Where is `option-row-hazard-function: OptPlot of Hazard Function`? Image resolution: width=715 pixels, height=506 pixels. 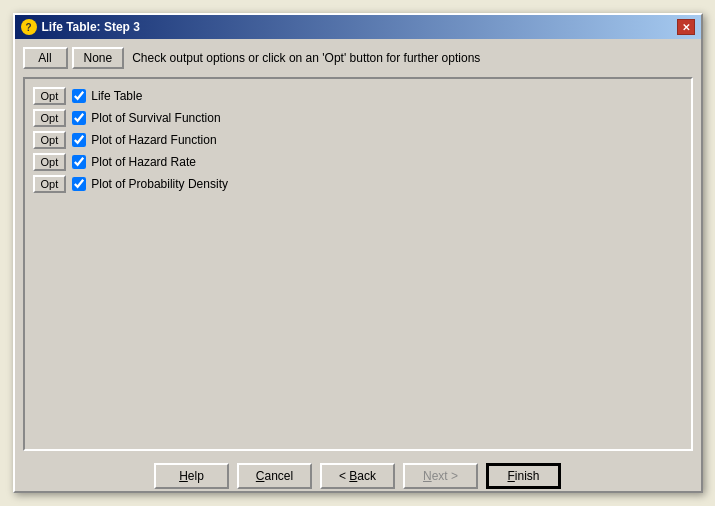 option-row-hazard-function: OptPlot of Hazard Function is located at coordinates (358, 140).